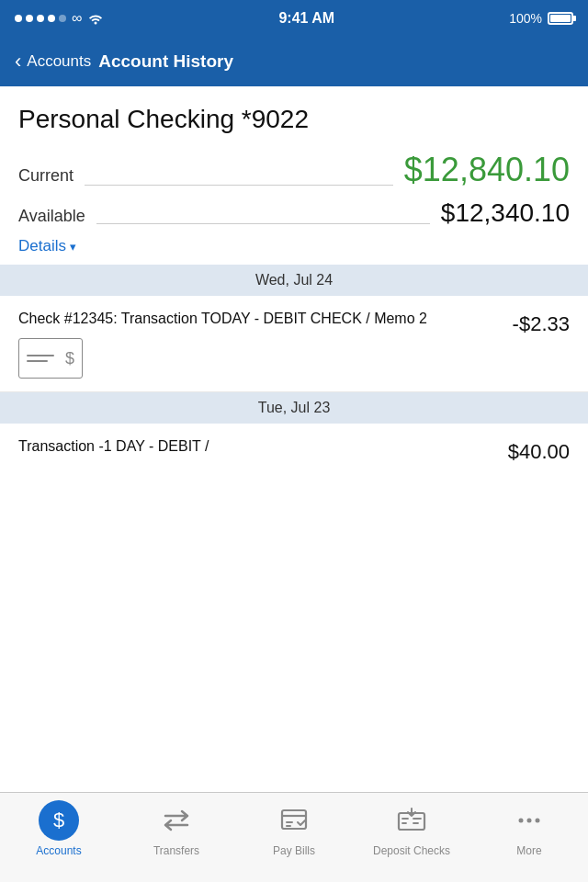 The image size is (588, 882). Describe the element at coordinates (40, 18) in the screenshot. I see `signal-dots` at that location.